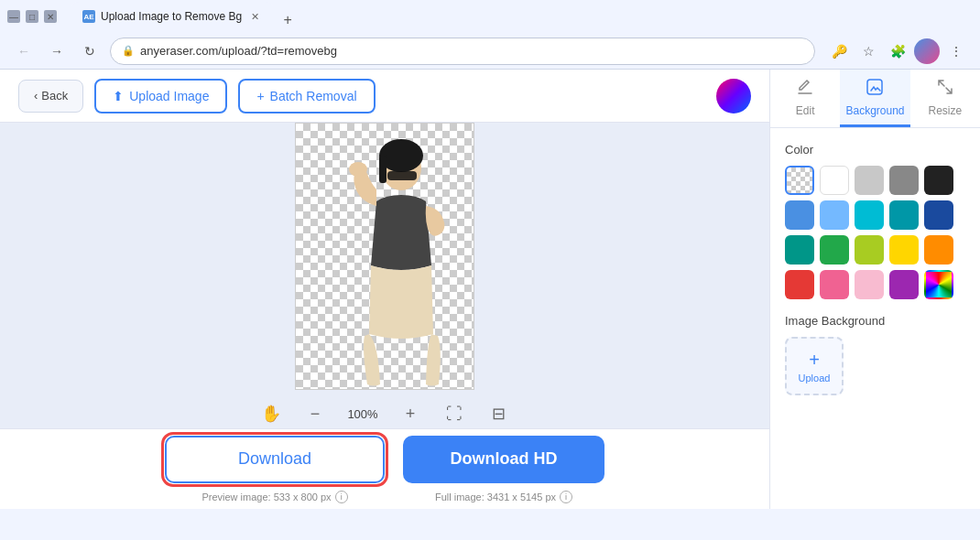 The width and height of the screenshot is (980, 540). I want to click on upload-plus-icon: +, so click(814, 361).